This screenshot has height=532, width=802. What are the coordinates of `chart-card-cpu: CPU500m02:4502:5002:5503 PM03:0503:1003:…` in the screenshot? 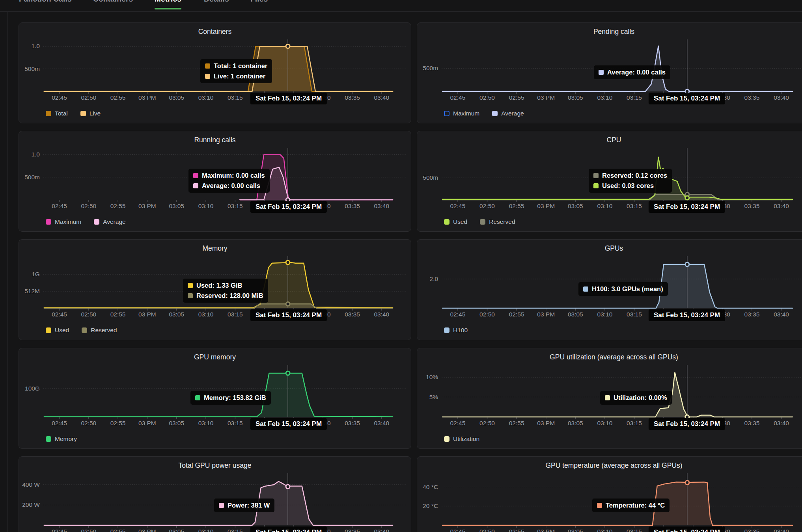 It's located at (610, 181).